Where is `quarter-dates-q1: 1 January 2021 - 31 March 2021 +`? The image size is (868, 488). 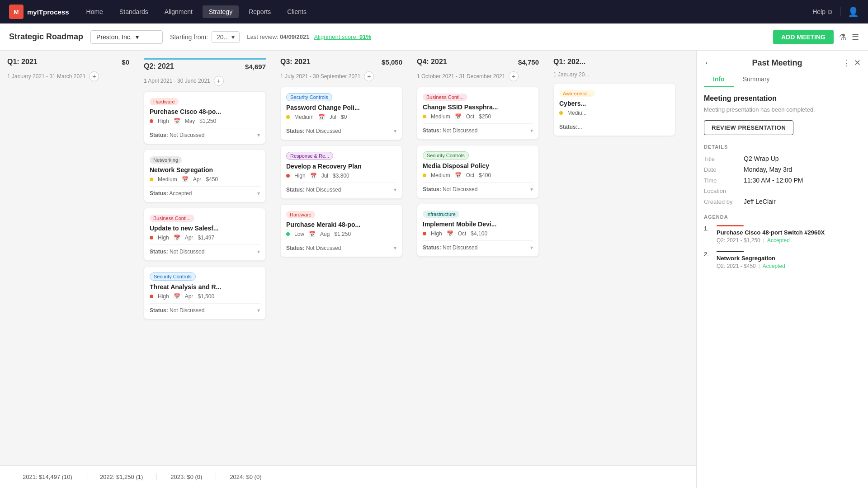 quarter-dates-q1: 1 January 2021 - 31 March 2021 + is located at coordinates (68, 76).